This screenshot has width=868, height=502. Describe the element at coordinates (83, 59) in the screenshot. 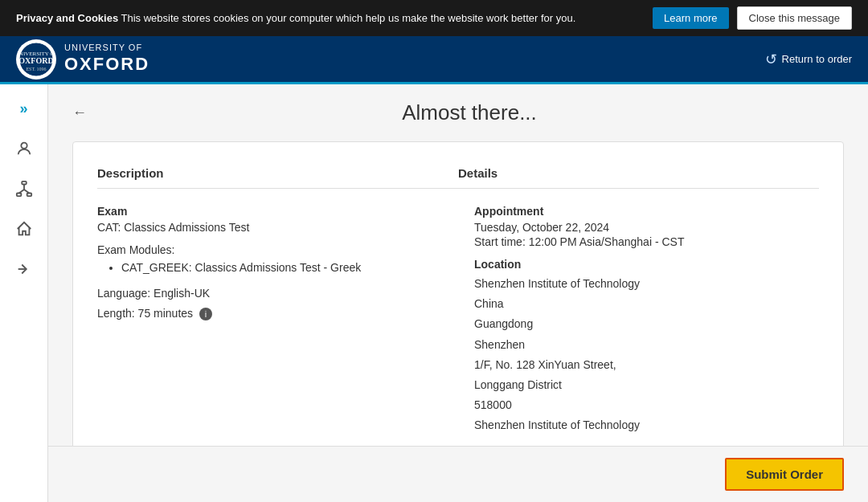

I see `logo-area: UNIVERSITY OF OXFORD EST. 1096 Universit…` at that location.